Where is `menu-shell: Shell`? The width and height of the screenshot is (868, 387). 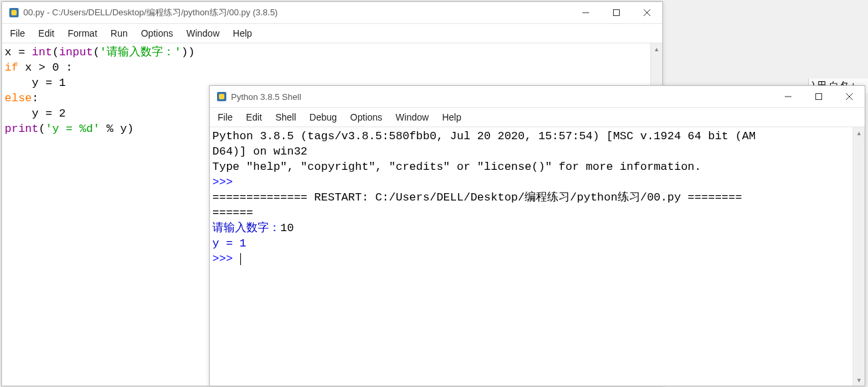 menu-shell: Shell is located at coordinates (286, 117).